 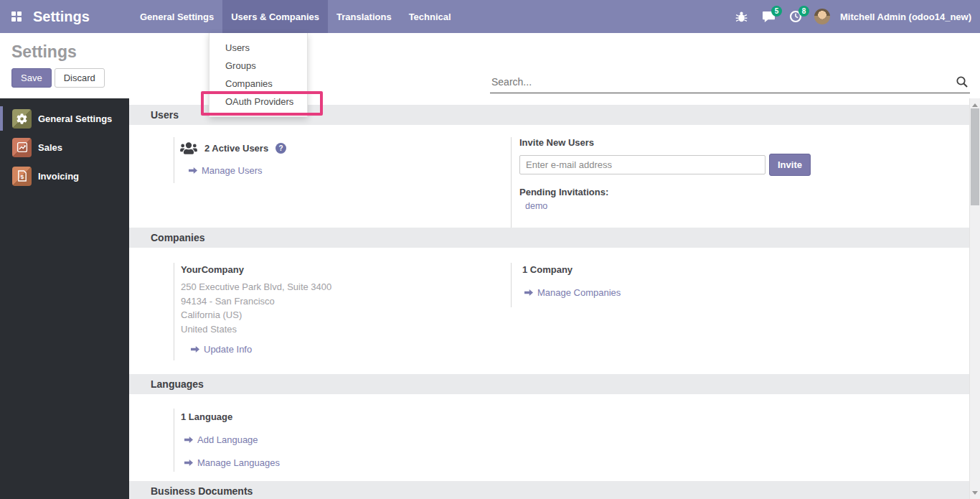 I want to click on pending-user-link: demo, so click(x=537, y=206).